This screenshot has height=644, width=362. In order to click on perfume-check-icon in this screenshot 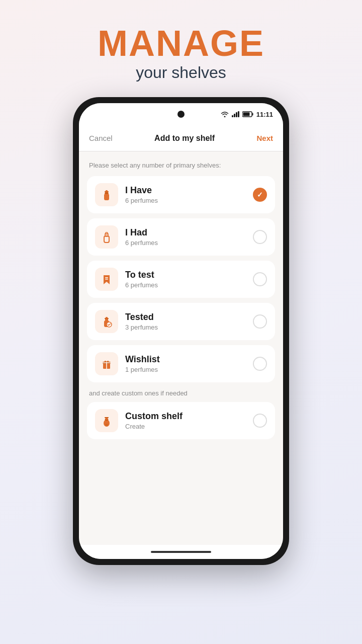, I will do `click(107, 321)`.